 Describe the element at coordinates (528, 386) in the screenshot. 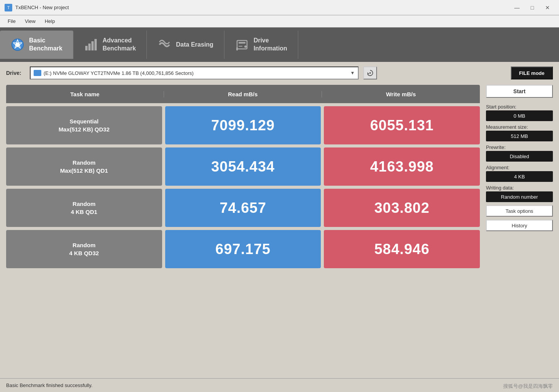

I see `watermark: 搜狐号@我是四海飘零` at that location.